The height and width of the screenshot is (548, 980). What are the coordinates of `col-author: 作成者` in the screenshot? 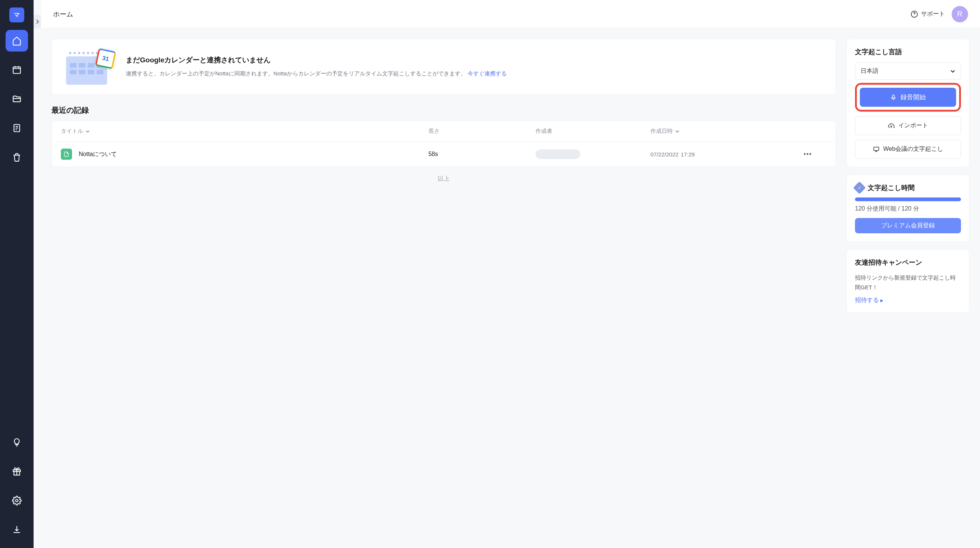 It's located at (593, 131).